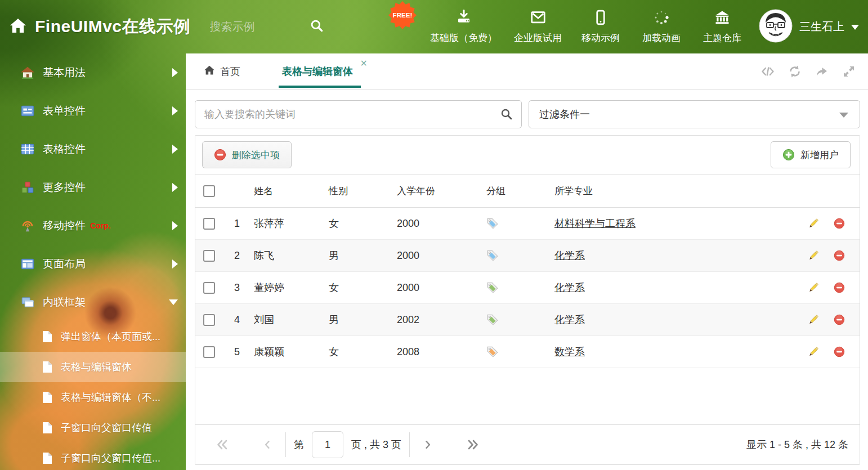 This screenshot has width=868, height=470. I want to click on col-header-group: 分组, so click(518, 191).